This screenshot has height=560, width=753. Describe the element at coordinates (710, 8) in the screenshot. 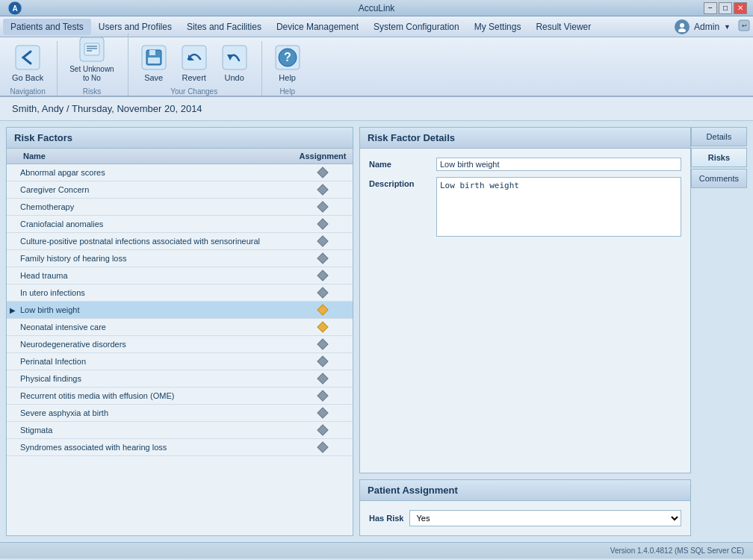

I see `minimize-button: −` at that location.